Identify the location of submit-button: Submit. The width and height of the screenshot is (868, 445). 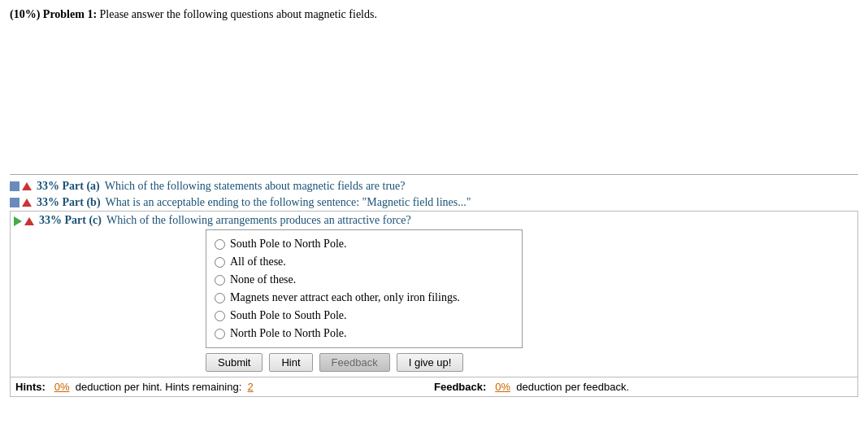
(234, 363).